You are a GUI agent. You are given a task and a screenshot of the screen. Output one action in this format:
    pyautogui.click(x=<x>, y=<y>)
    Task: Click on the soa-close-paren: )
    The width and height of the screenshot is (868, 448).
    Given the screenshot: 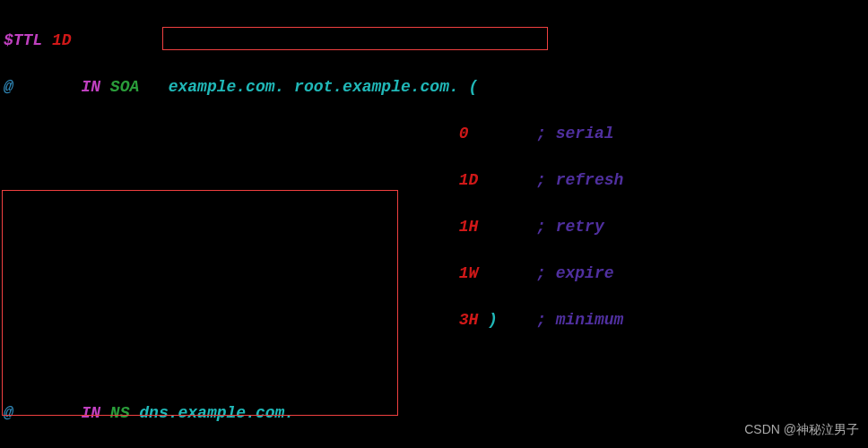 What is the action you would take?
    pyautogui.click(x=493, y=320)
    